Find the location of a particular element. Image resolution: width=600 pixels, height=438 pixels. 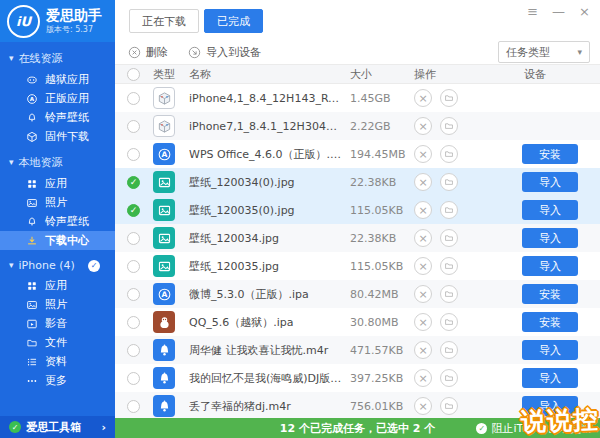

file-name: QQ_5.6（越狱）.ipa is located at coordinates (270, 322).